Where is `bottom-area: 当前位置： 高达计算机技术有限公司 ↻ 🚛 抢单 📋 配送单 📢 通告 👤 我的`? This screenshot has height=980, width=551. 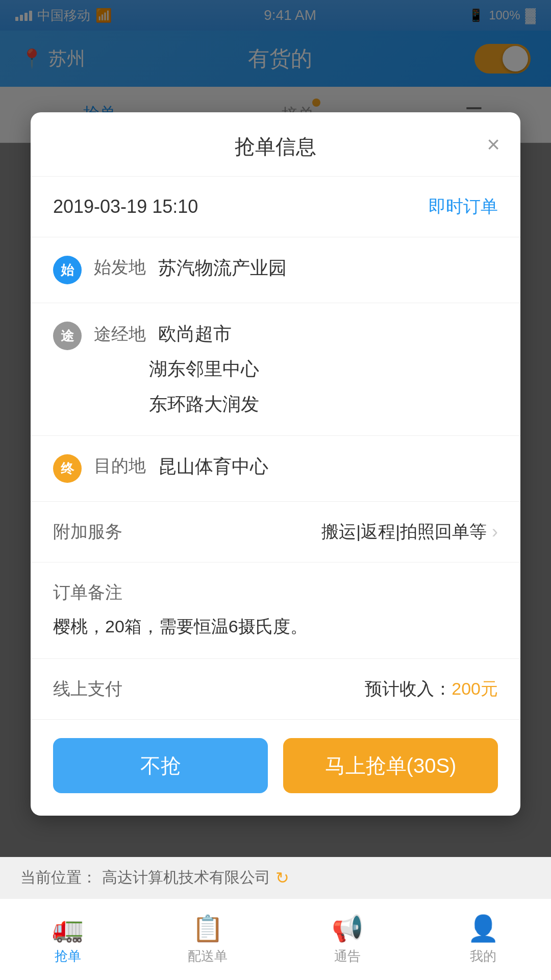 bottom-area: 当前位置： 高达计算机技术有限公司 ↻ 🚛 抢单 📋 配送单 📢 通告 👤 我的 is located at coordinates (276, 919).